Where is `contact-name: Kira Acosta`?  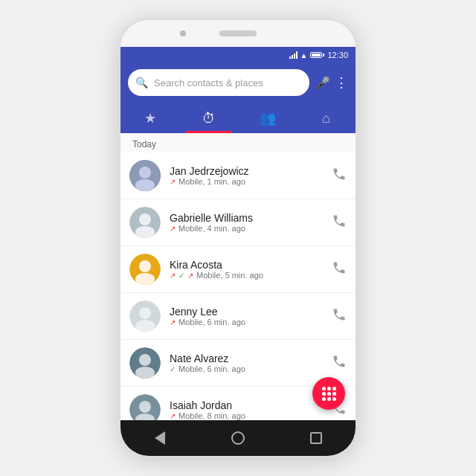
contact-name: Kira Acosta is located at coordinates (246, 265).